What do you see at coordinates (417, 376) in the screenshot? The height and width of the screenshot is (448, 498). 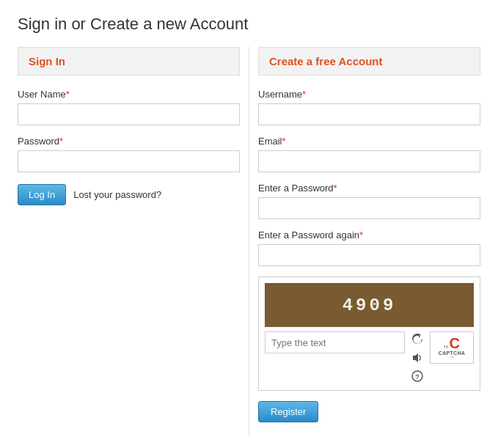 I see `help-icon: ?` at bounding box center [417, 376].